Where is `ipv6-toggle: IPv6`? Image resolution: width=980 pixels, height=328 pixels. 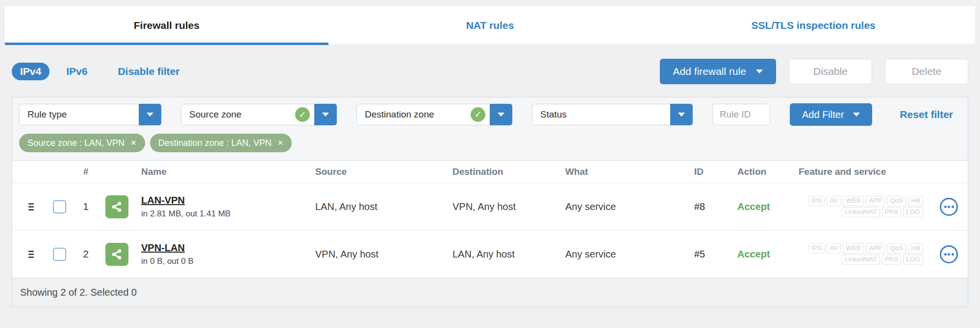 ipv6-toggle: IPv6 is located at coordinates (76, 71).